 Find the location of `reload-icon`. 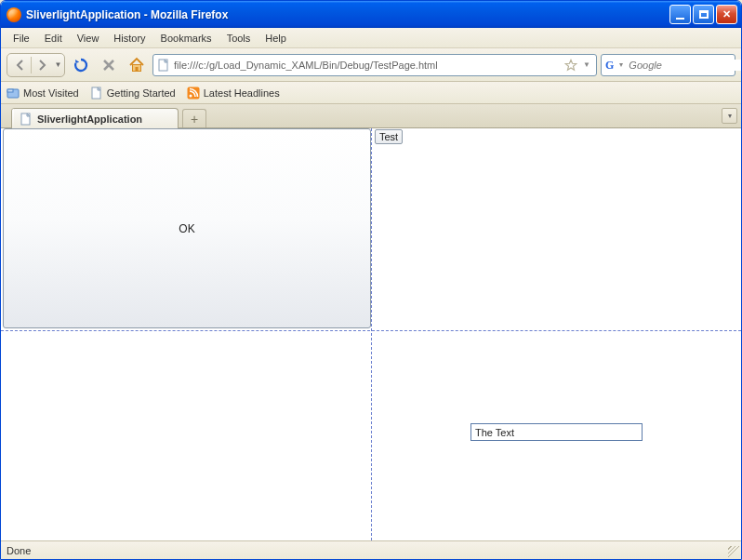

reload-icon is located at coordinates (81, 65).